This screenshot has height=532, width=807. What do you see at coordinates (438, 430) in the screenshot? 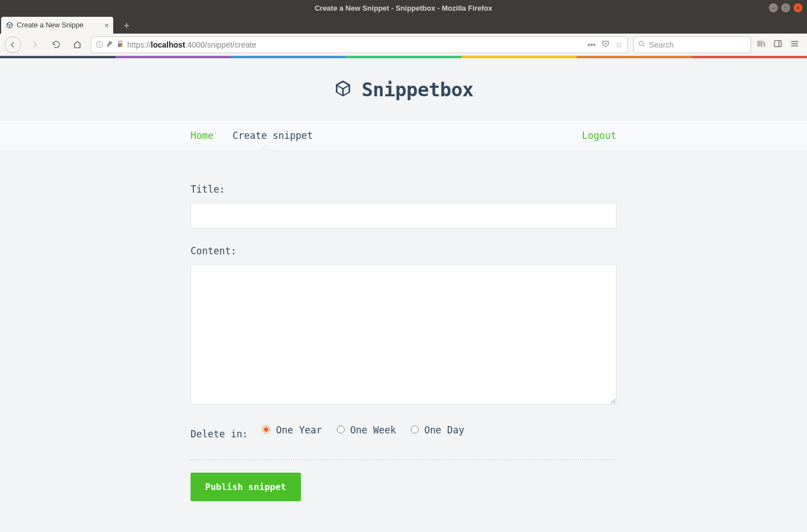
I see `radio-one-day: One Day` at bounding box center [438, 430].